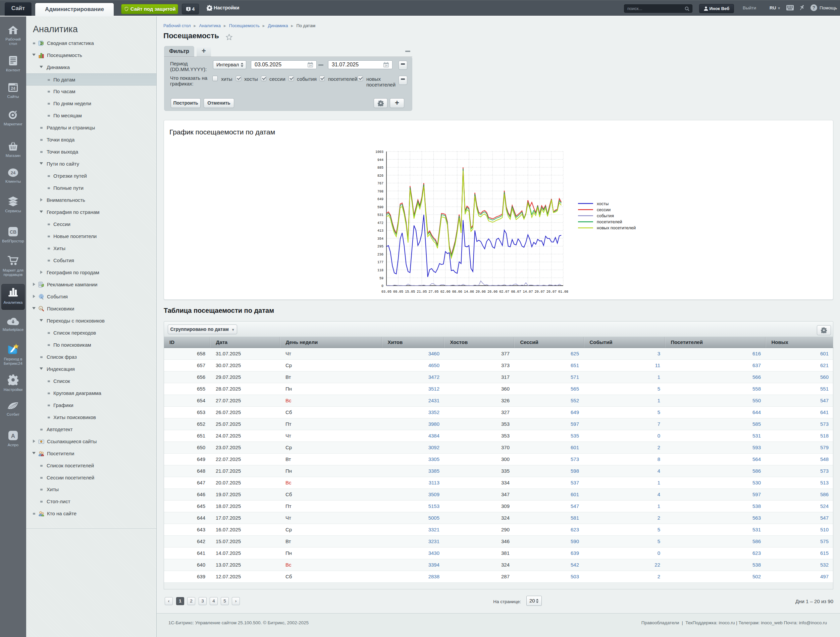  What do you see at coordinates (381, 168) in the screenshot?
I see `svg-text: 885` at bounding box center [381, 168].